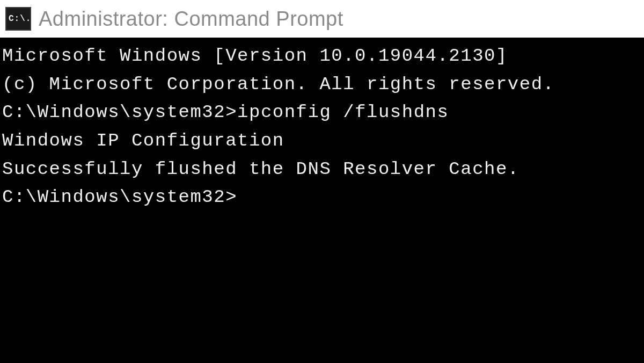 The image size is (644, 363). What do you see at coordinates (322, 198) in the screenshot?
I see `current-prompt: C:\Windows\system32>` at bounding box center [322, 198].